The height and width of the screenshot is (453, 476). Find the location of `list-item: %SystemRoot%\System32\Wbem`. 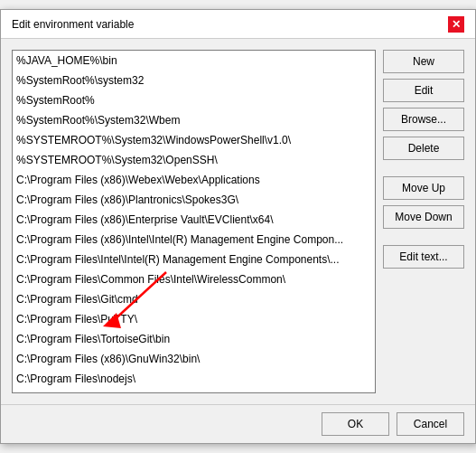

list-item: %SystemRoot%\System32\Wbem is located at coordinates (193, 120).